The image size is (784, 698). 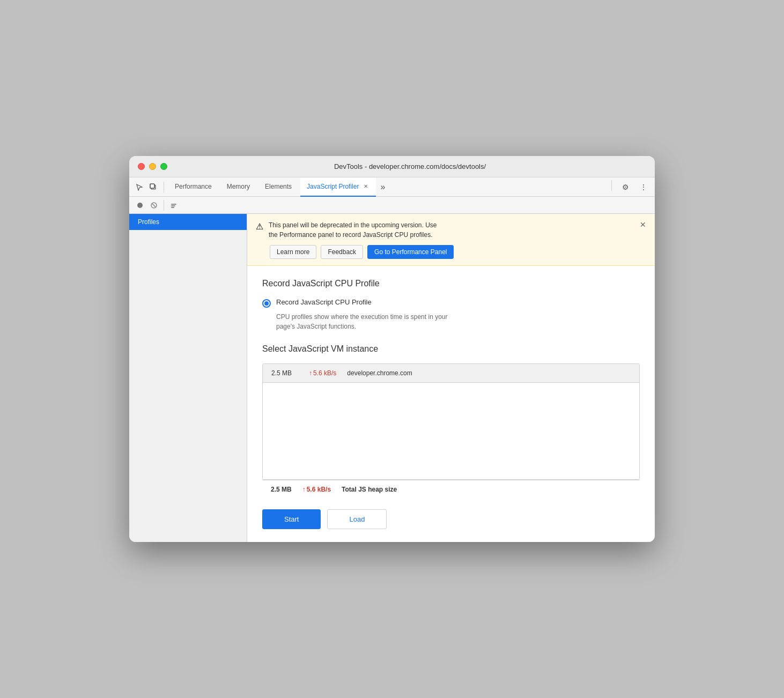 I want to click on tab-close-icon: ✕, so click(x=366, y=187).